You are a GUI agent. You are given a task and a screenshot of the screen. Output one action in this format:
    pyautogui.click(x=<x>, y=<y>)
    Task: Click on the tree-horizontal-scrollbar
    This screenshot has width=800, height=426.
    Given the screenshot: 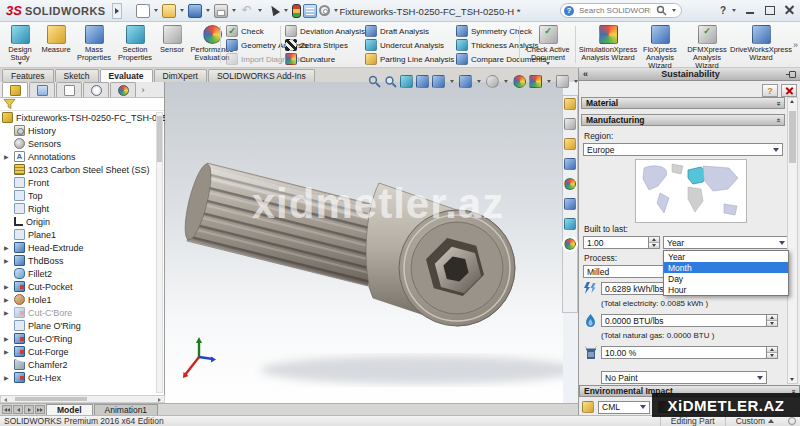 What is the action you would take?
    pyautogui.click(x=82, y=399)
    